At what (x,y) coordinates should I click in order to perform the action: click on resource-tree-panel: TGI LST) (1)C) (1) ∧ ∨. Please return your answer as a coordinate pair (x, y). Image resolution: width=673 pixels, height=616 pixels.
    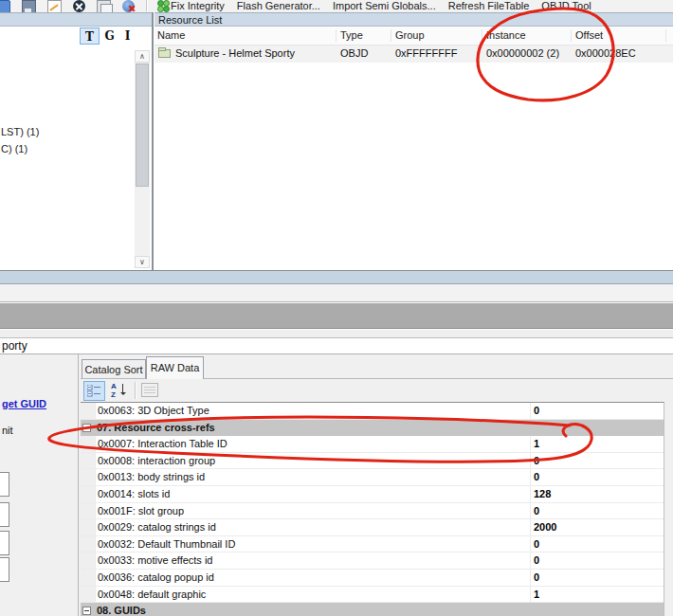
    Looking at the image, I should click on (76, 148).